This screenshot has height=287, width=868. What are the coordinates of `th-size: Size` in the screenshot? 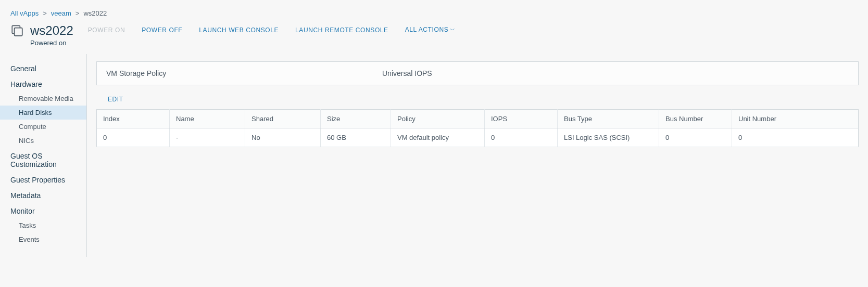 It's located at (356, 119).